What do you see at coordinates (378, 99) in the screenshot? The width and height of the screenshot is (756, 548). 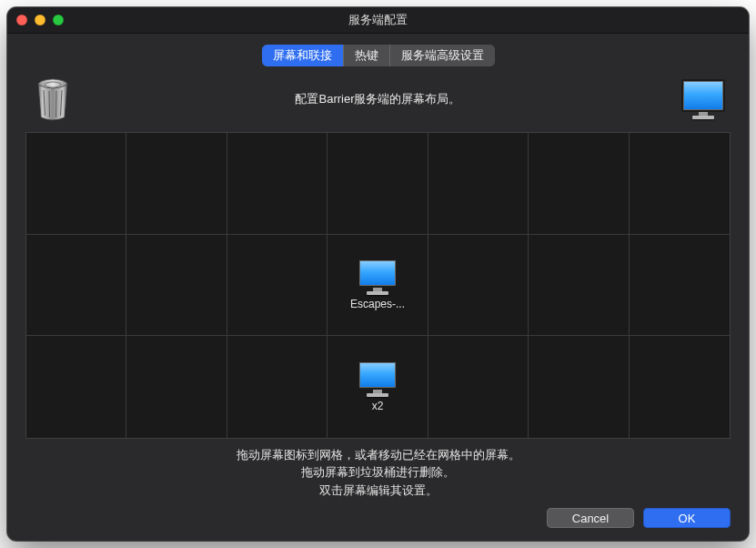 I see `layout-instruction: 配置Barrier服务端的屏幕布局。` at bounding box center [378, 99].